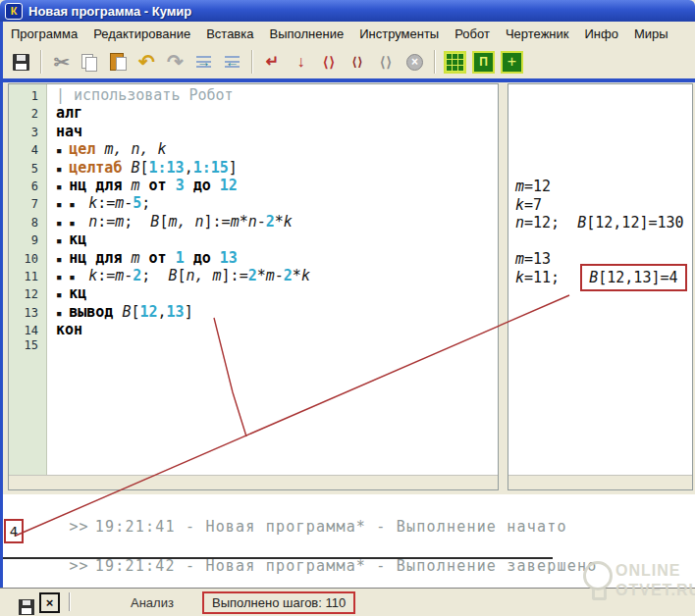 Image resolution: width=695 pixels, height=616 pixels. What do you see at coordinates (27, 132) in the screenshot?
I see `line-number: 3` at bounding box center [27, 132].